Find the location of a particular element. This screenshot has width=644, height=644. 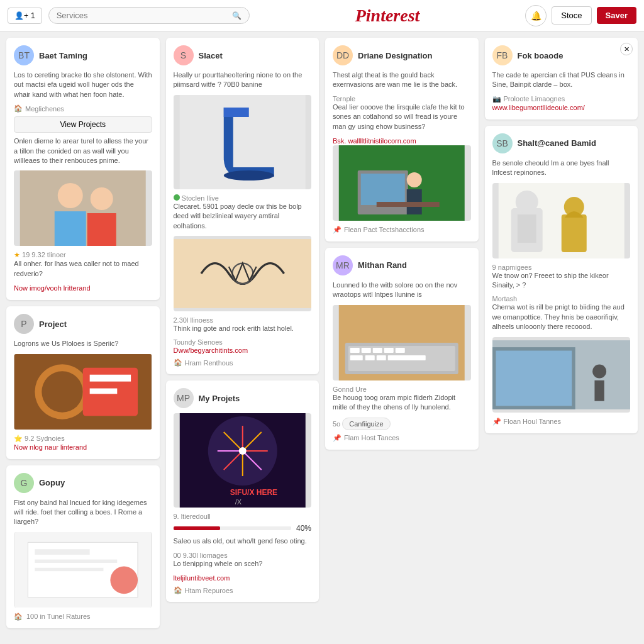

notification-button: 🔔 is located at coordinates (536, 16).